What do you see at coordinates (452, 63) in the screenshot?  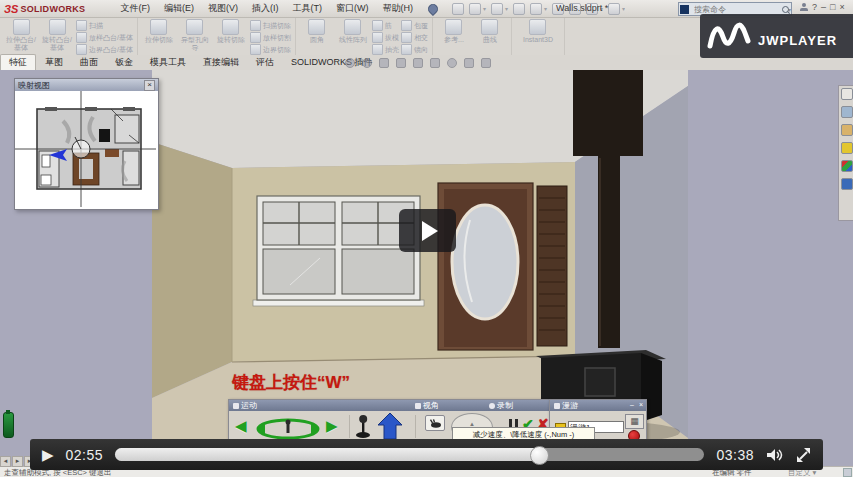 I see `hide-show-items-icon` at bounding box center [452, 63].